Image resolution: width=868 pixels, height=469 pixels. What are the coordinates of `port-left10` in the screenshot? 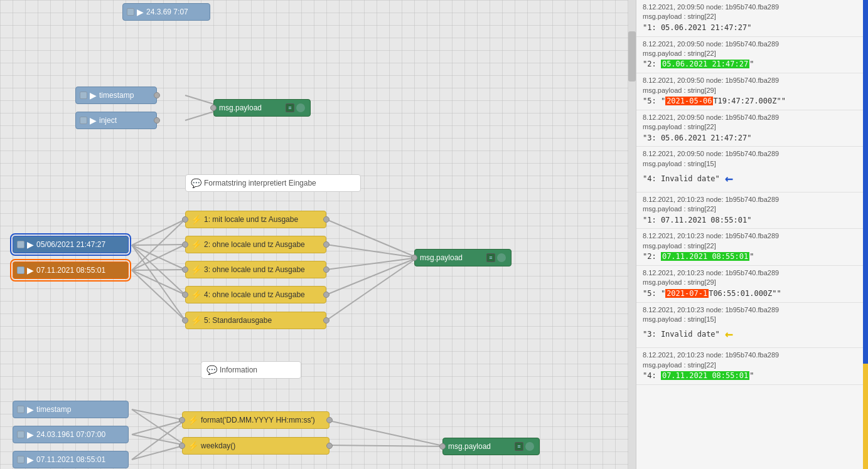 It's located at (442, 446).